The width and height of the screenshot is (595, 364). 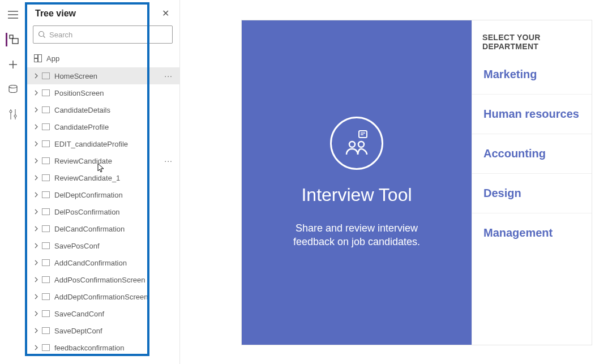 What do you see at coordinates (13, 89) in the screenshot?
I see `data-icon` at bounding box center [13, 89].